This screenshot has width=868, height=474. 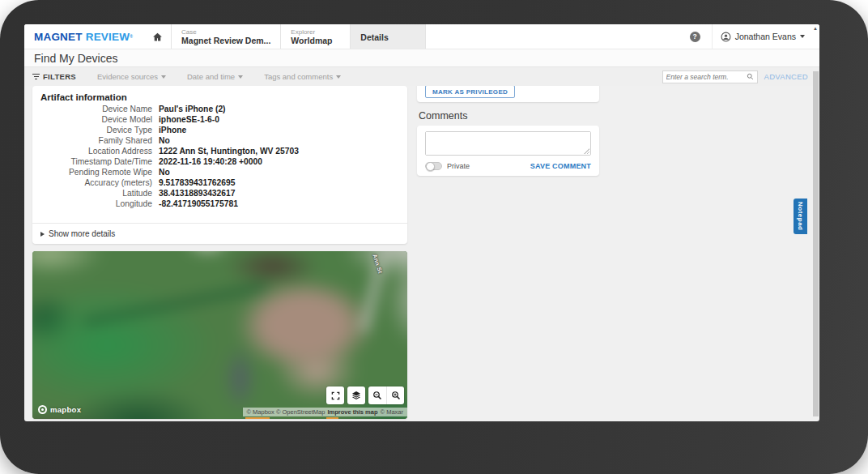 What do you see at coordinates (815, 28) in the screenshot?
I see `scroll-up-arrow-icon: ▲` at bounding box center [815, 28].